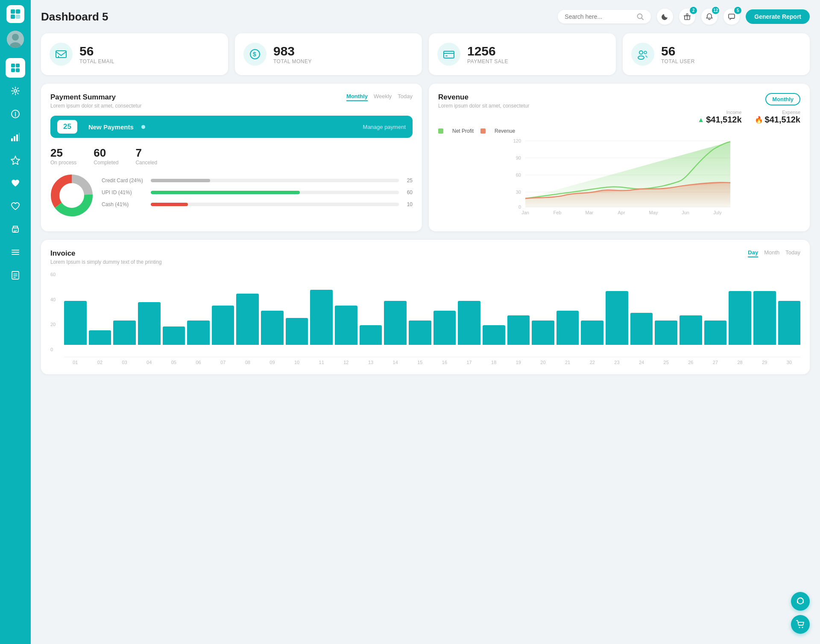 This screenshot has height=644, width=820. I want to click on gift-btn: 2, so click(687, 17).